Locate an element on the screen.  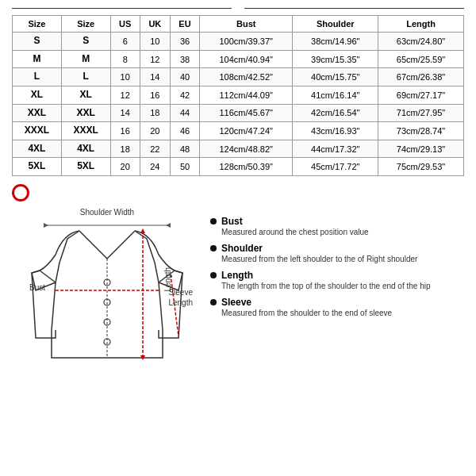
table-cell-1-3: 12 is located at coordinates (155, 59).